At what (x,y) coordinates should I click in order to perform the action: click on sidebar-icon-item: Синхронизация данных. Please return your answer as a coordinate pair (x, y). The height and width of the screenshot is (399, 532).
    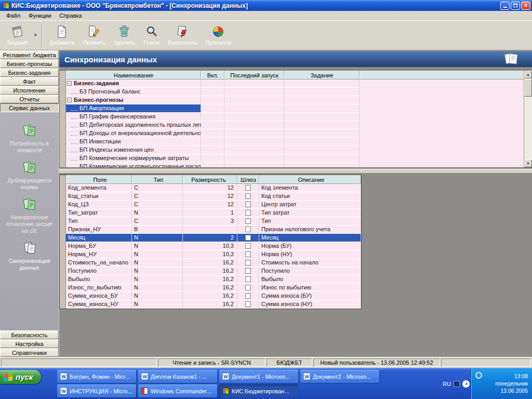
    Looking at the image, I should click on (30, 256).